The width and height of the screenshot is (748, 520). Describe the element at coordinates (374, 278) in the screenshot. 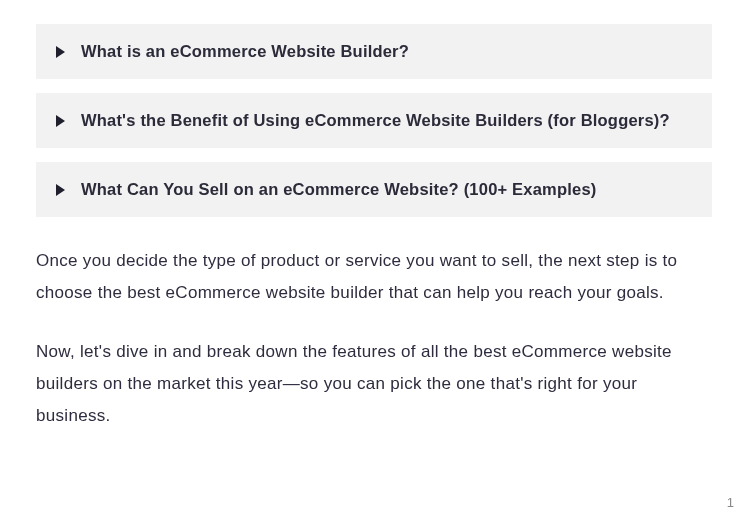

I see `paragraph-1: Once you decide the type of product or s…` at that location.